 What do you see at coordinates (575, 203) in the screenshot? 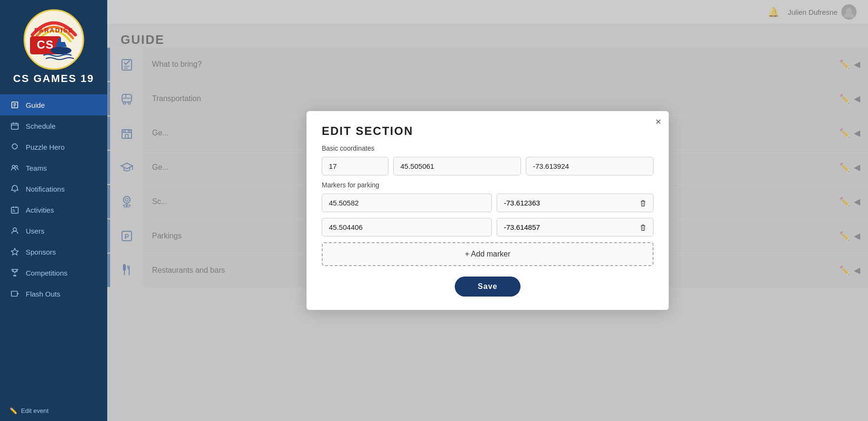
I see `marker0-lng-field` at bounding box center [575, 203].